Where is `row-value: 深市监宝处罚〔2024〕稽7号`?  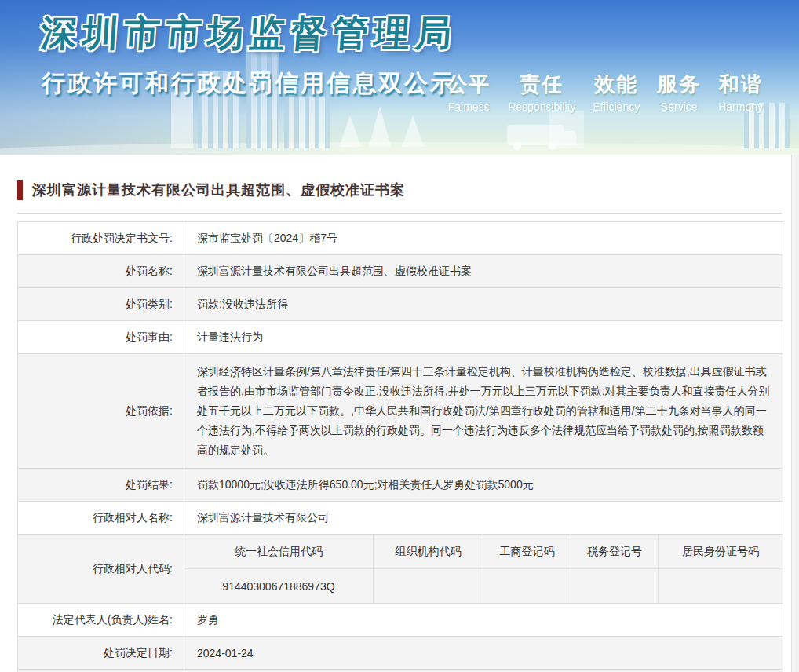
row-value: 深市监宝处罚〔2024〕稽7号 is located at coordinates (483, 239).